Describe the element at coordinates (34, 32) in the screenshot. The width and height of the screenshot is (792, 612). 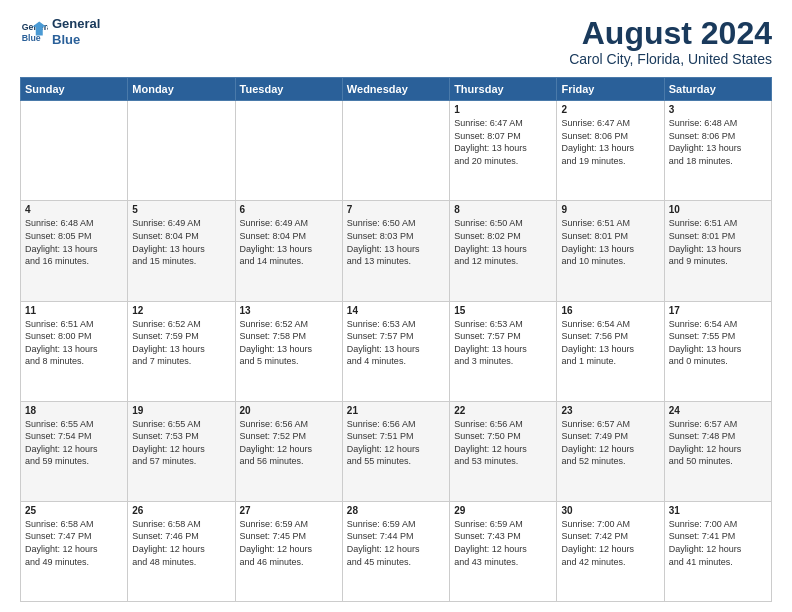
I see `logo-icon: General Blue` at that location.